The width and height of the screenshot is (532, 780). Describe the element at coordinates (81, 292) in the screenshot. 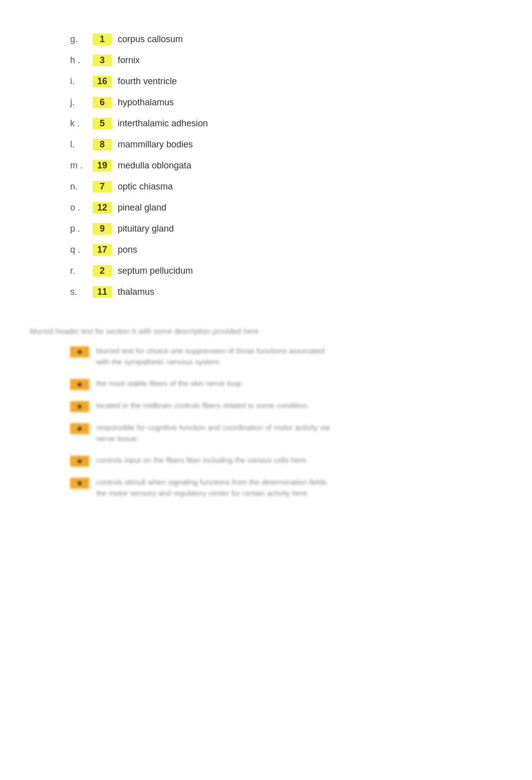

I see `answer-letter: s.` at that location.